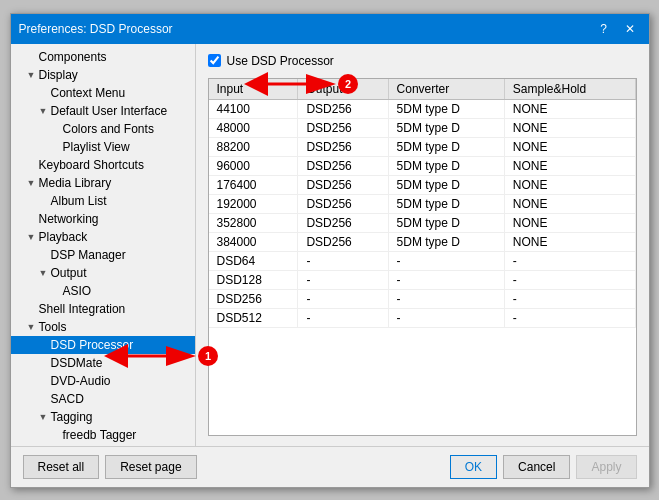 This screenshot has height=500, width=659. What do you see at coordinates (44, 273) in the screenshot?
I see `expand-icon-output: ▼` at bounding box center [44, 273].